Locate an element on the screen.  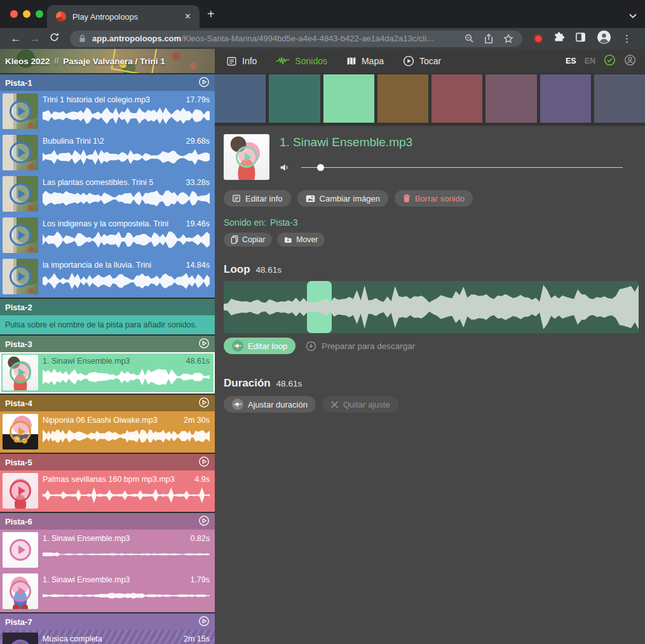
window-close-button is located at coordinates (14, 14).